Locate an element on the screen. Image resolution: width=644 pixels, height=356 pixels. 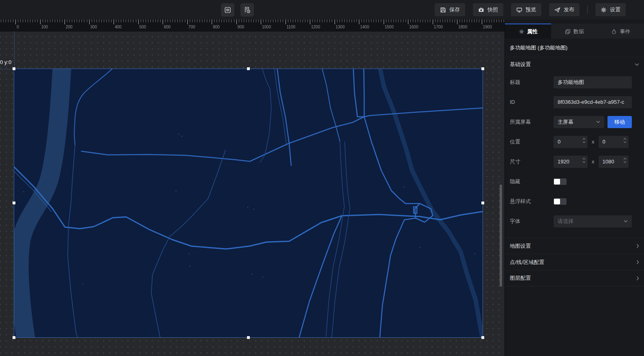
panel-tab-bar: 属性 数据 事件 is located at coordinates (574, 31).